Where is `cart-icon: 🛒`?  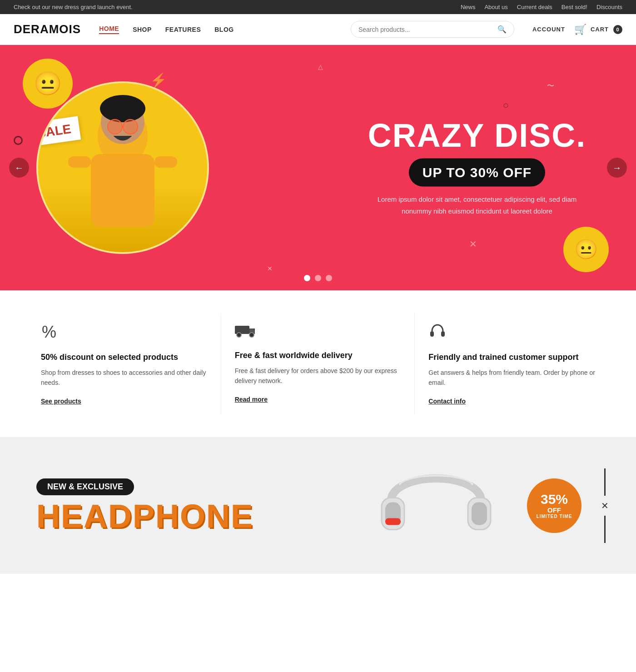 cart-icon: 🛒 is located at coordinates (581, 30).